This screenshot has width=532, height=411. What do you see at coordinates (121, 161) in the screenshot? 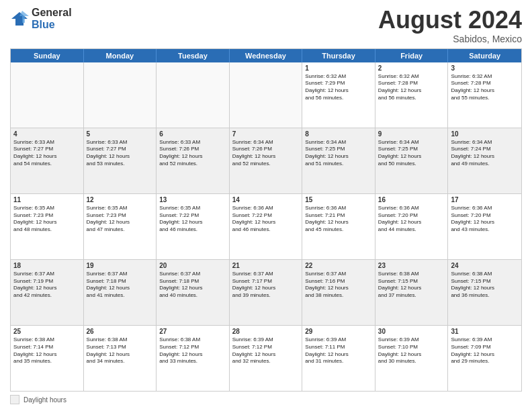
I see `calendar-cell: 5Sunrise: 6:33 AMSunset: 7:27 PMDaylight…` at bounding box center [121, 161].